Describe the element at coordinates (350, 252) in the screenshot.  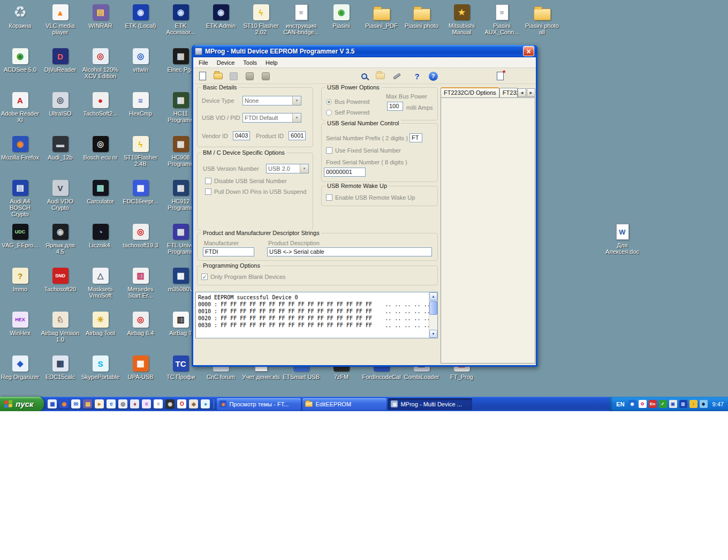
I see `product-description-field: USB <-> Serial cable` at that location.